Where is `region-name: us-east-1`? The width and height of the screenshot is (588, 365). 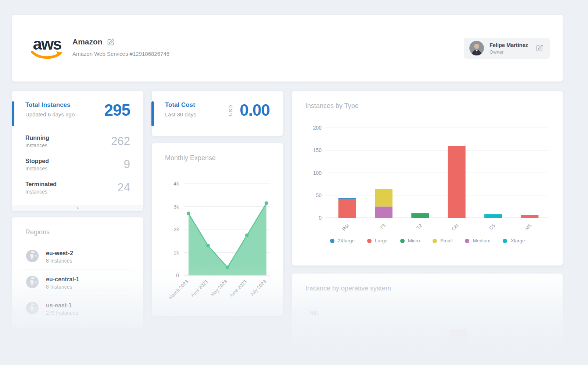
region-name: us-east-1 is located at coordinates (62, 306).